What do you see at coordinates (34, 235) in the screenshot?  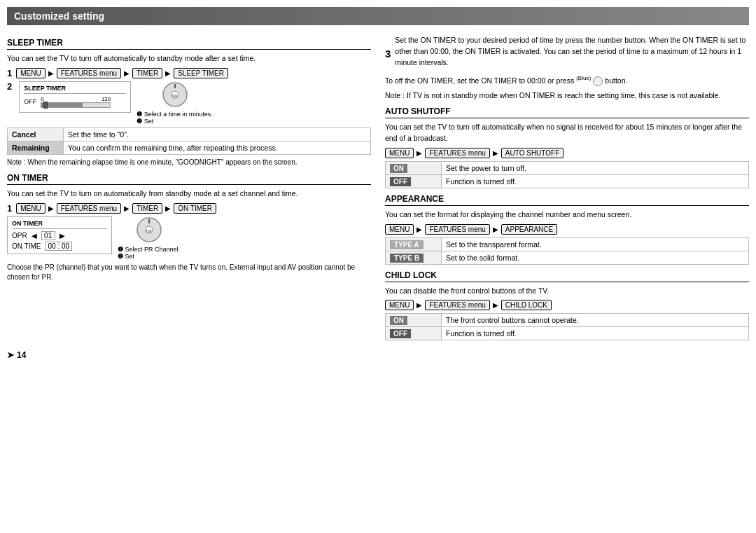 I see `pr-arrow-left: ◀` at bounding box center [34, 235].